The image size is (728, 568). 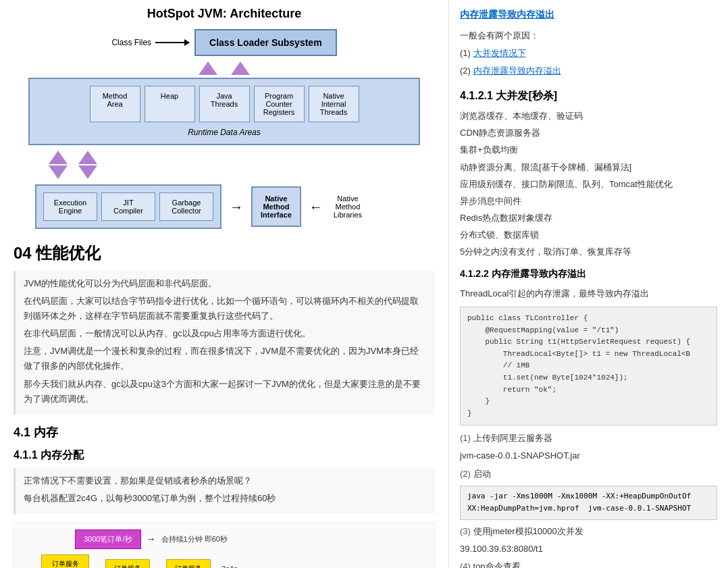 What do you see at coordinates (266, 43) in the screenshot?
I see `class-loader-box: Class Loader Subsystem` at bounding box center [266, 43].